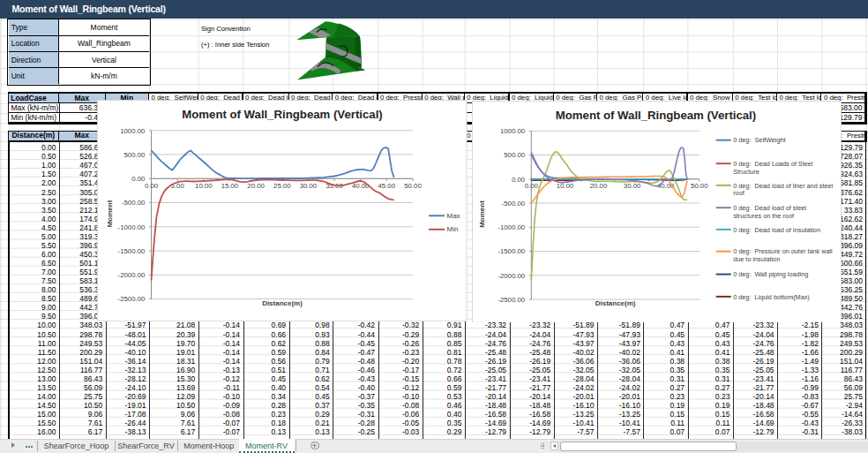 The height and width of the screenshot is (453, 868). I want to click on svg-text:0 deg: Pressure on outer tank: 0 deg: Pressure on outer tank wall, so click(783, 251).